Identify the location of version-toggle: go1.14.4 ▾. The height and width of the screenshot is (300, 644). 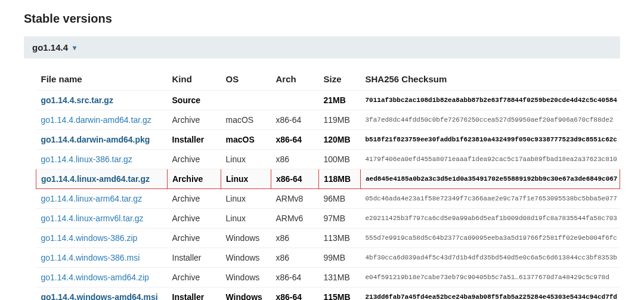
(322, 48).